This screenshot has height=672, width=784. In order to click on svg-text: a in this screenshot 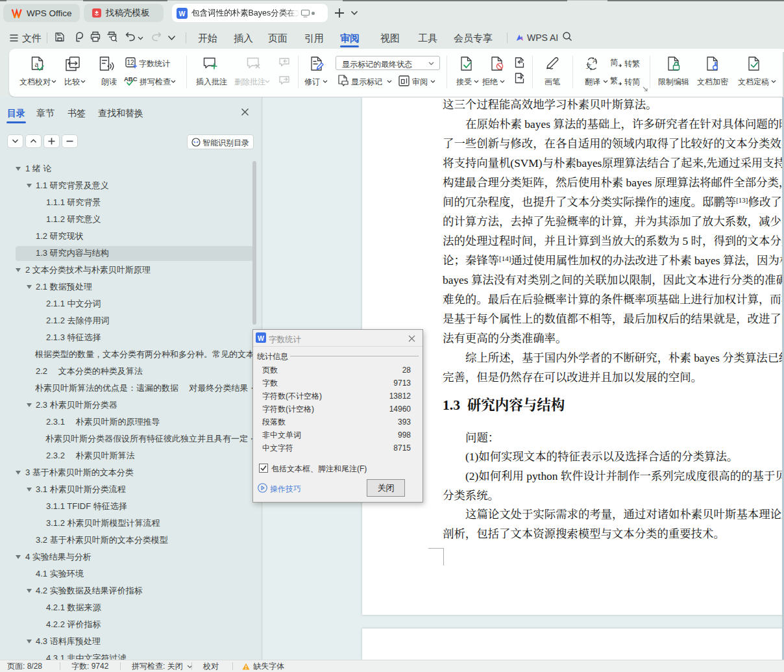, I will do `click(37, 64)`.